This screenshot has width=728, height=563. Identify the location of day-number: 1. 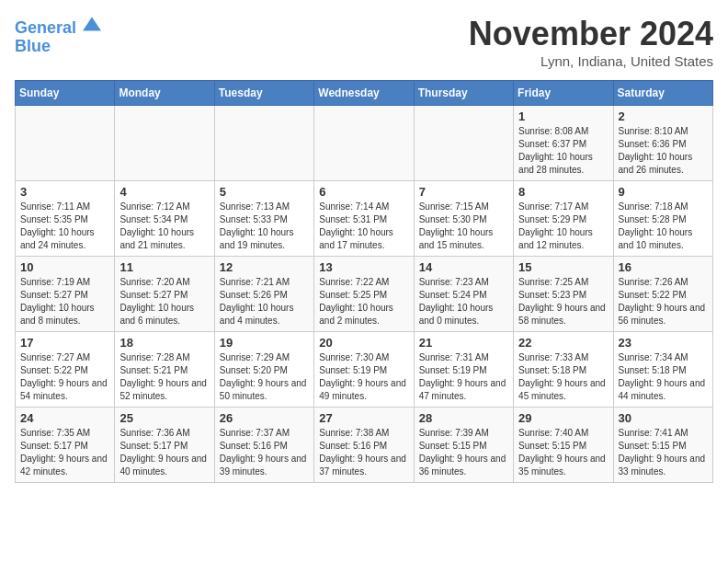
(563, 116).